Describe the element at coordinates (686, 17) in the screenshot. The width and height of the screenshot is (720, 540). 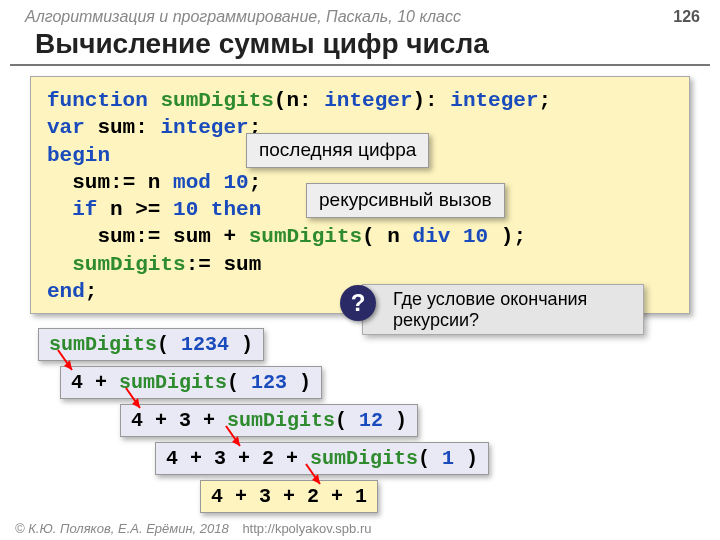
I see `page-number: 126` at that location.